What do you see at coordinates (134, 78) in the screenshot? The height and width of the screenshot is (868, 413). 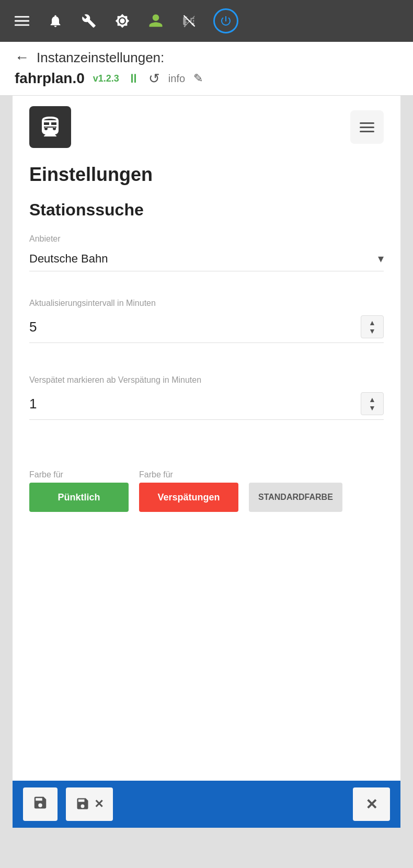 I see `pause-icon: ⏸` at bounding box center [134, 78].